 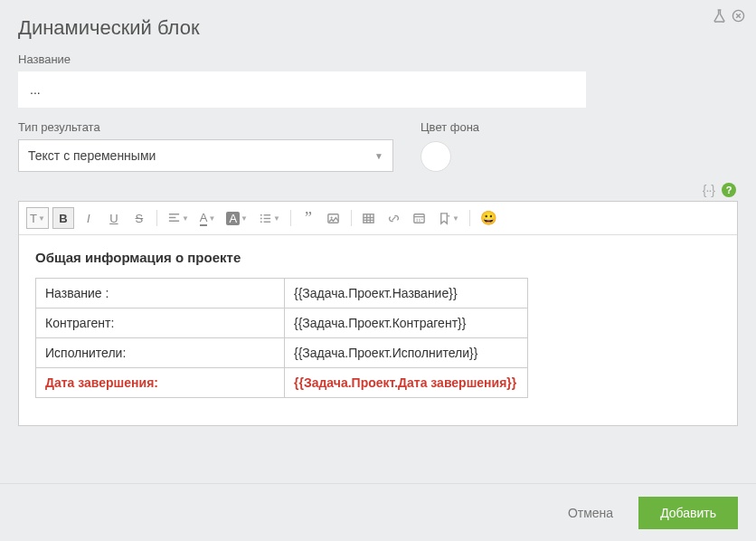 What do you see at coordinates (488, 218) in the screenshot?
I see `emoji-button: 😀` at bounding box center [488, 218].